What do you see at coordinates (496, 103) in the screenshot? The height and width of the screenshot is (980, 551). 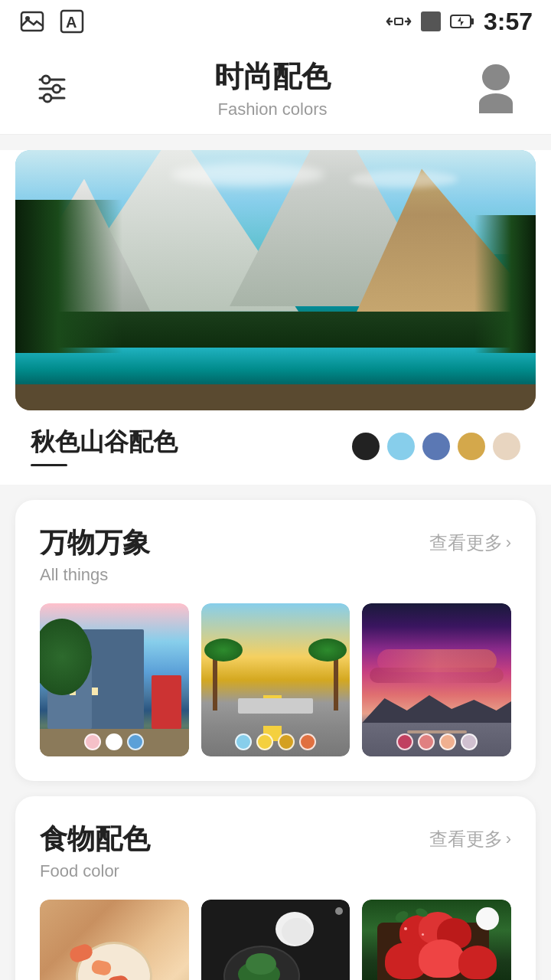 I see `avatar-body` at bounding box center [496, 103].